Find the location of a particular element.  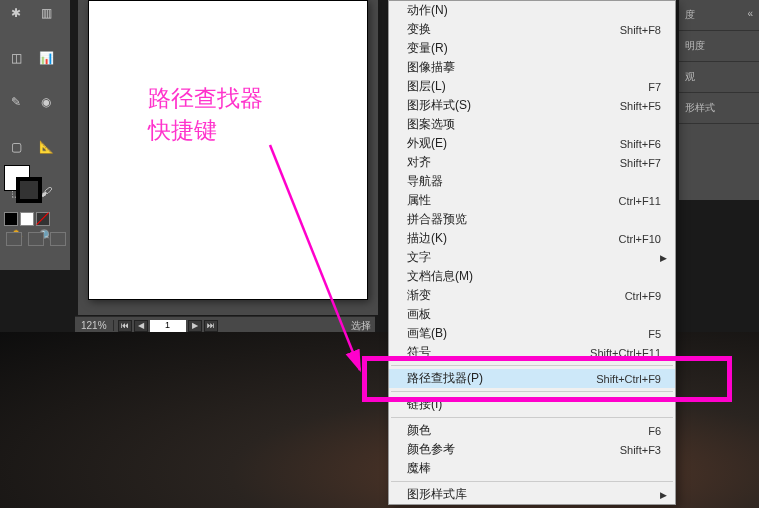

menu-item: 渐变Ctrl+F9 is located at coordinates (532, 296).